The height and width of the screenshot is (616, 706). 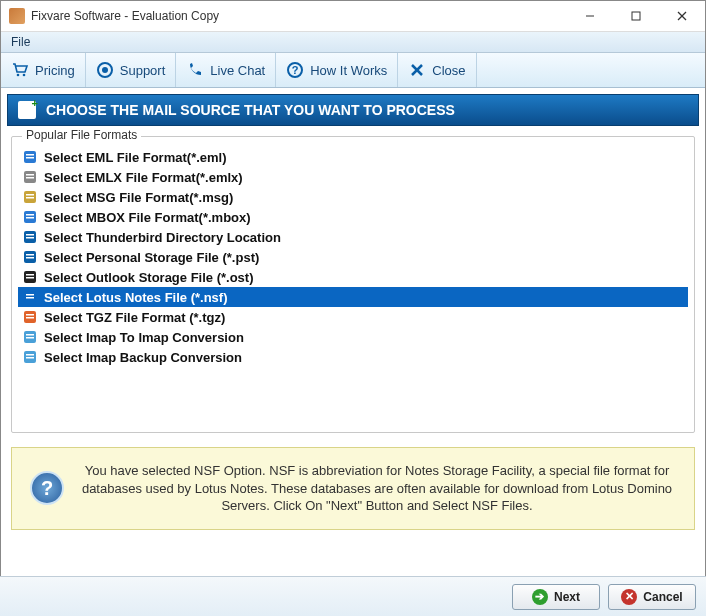 I want to click on question-icon: ?, so click(x=295, y=70).